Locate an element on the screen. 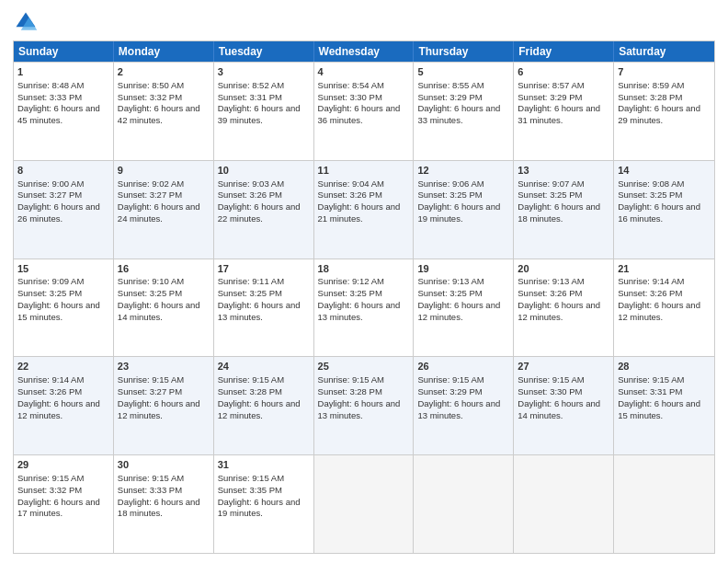  logo is located at coordinates (28, 22).